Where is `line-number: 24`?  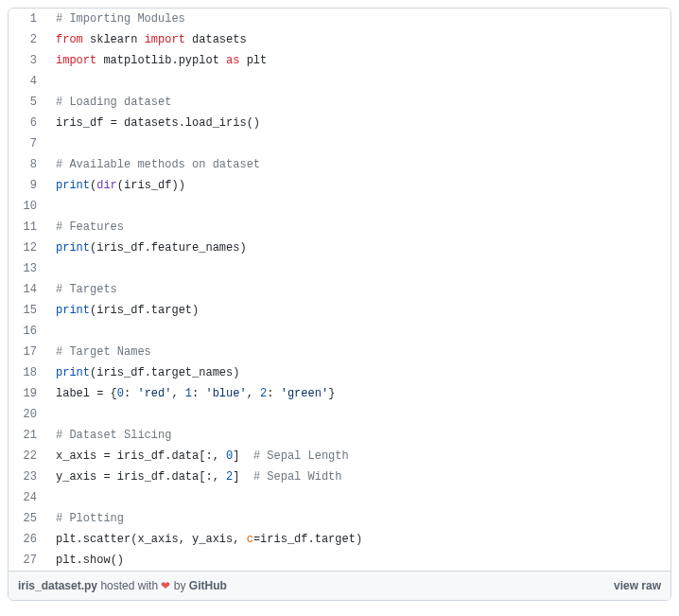
line-number: 24 is located at coordinates (27, 498).